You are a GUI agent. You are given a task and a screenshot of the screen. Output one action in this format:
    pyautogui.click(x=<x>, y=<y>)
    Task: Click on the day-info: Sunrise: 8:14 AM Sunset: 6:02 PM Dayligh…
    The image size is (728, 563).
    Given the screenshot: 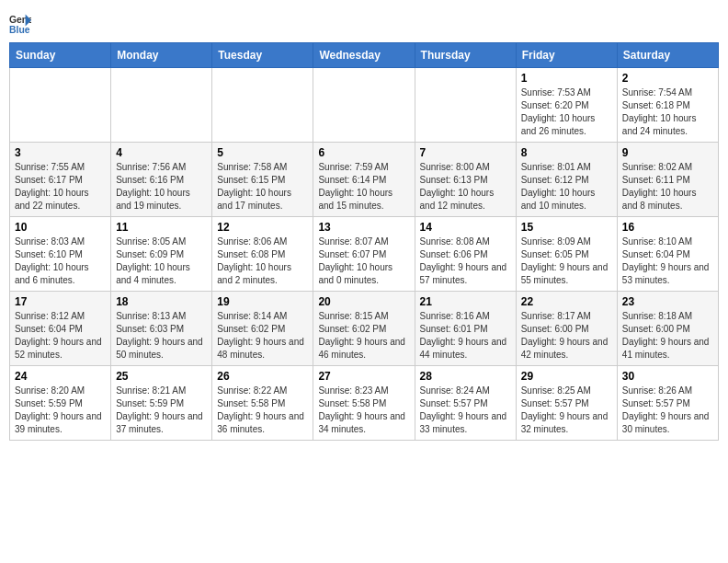 What is the action you would take?
    pyautogui.click(x=263, y=336)
    